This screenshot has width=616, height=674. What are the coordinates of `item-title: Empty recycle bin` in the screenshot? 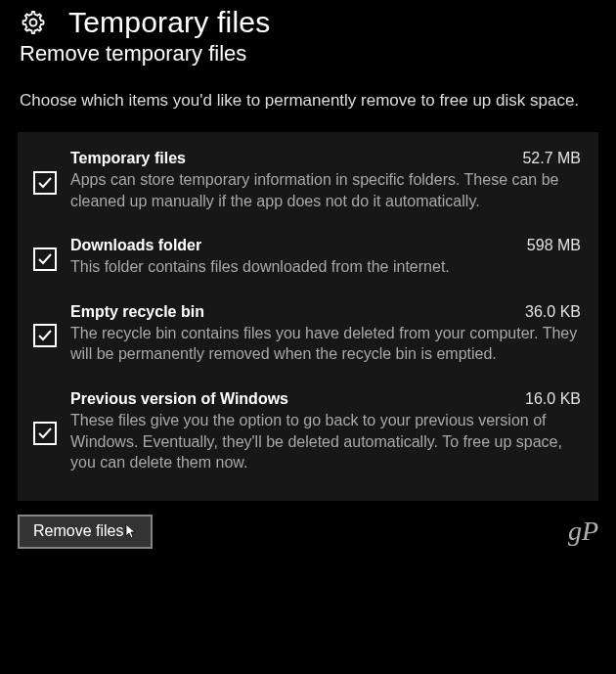 It's located at (137, 312).